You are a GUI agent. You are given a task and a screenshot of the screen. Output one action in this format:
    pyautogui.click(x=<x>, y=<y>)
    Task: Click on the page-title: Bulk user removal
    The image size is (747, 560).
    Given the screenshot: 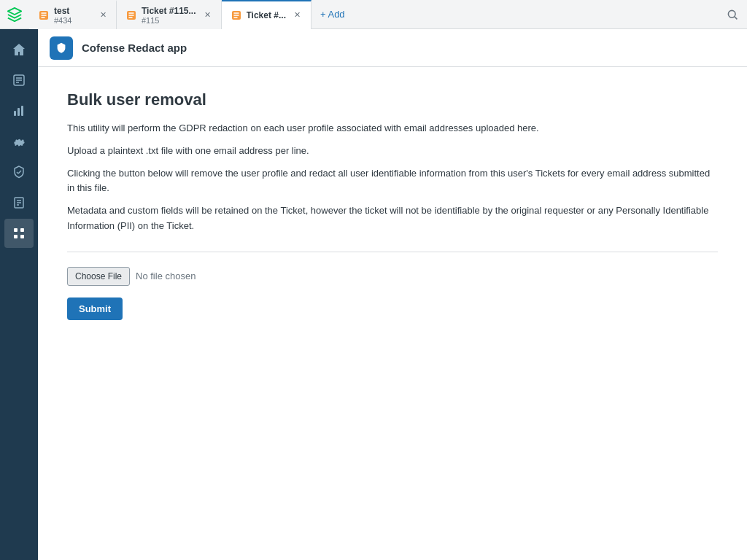 What is the action you would take?
    pyautogui.click(x=392, y=100)
    